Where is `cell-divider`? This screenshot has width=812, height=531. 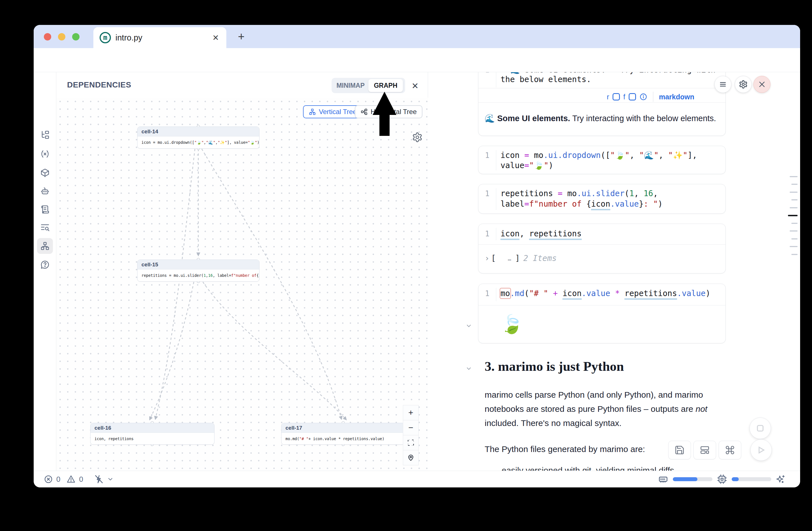 cell-divider is located at coordinates (602, 244).